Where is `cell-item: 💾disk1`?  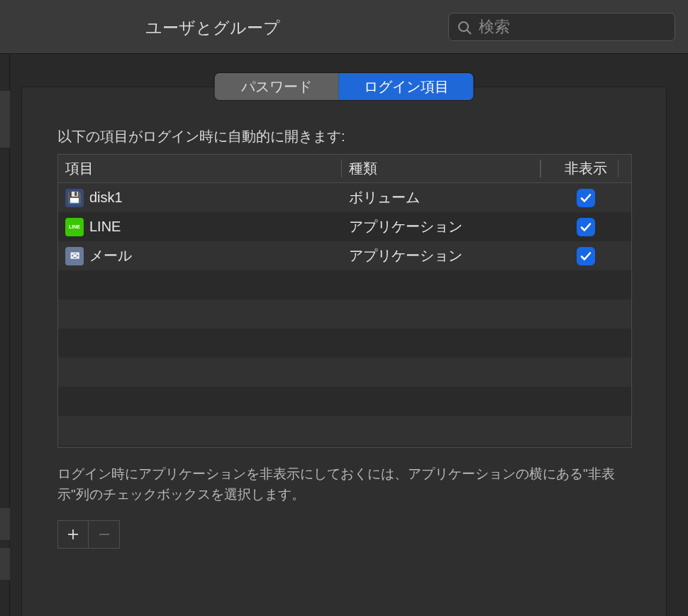
cell-item: 💾disk1 is located at coordinates (200, 198).